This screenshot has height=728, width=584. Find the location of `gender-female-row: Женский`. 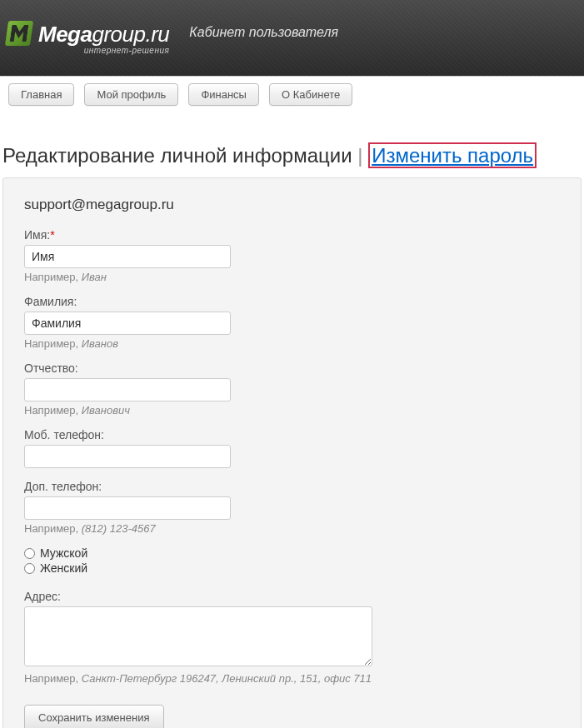

gender-female-row: Женский is located at coordinates (292, 568).